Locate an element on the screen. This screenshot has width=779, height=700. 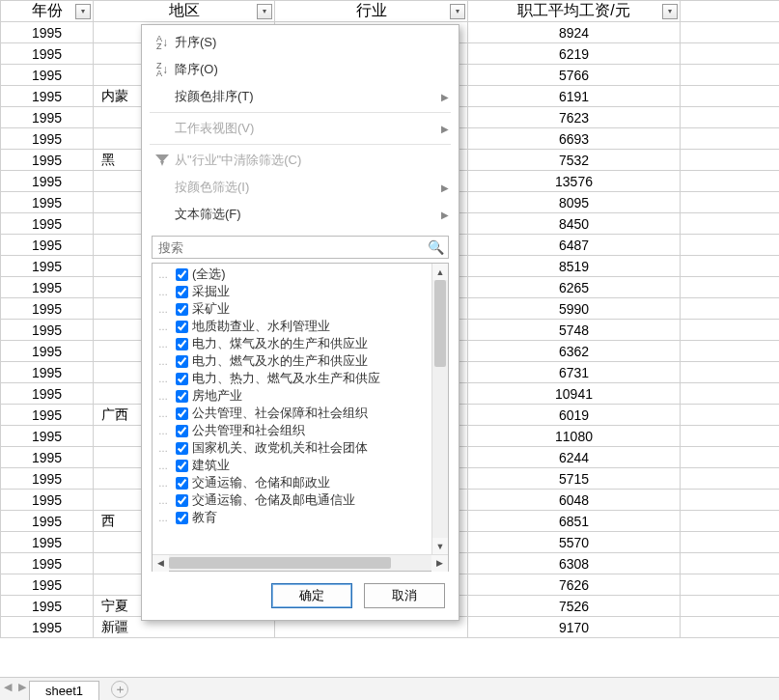
filter-tree-item: …地质勘查业、水利管理业 is located at coordinates (303, 326).